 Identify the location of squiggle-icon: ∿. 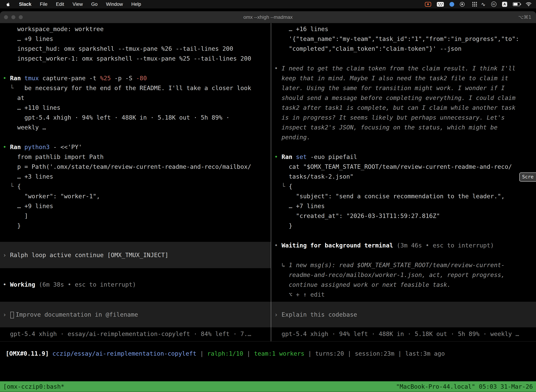
(483, 4).